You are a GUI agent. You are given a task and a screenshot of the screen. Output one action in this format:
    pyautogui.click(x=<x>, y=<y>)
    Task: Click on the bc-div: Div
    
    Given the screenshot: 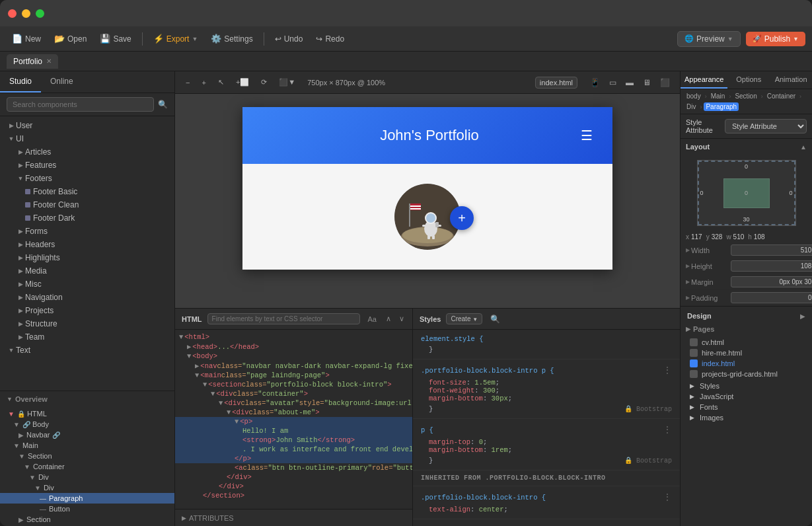 What is the action you would take?
    pyautogui.click(x=691, y=107)
    